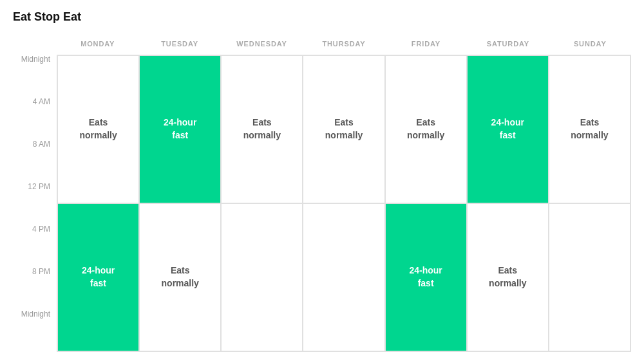 The width and height of the screenshot is (644, 361). What do you see at coordinates (98, 129) in the screenshot?
I see `cell-mon-top: Eatsnormally` at bounding box center [98, 129].